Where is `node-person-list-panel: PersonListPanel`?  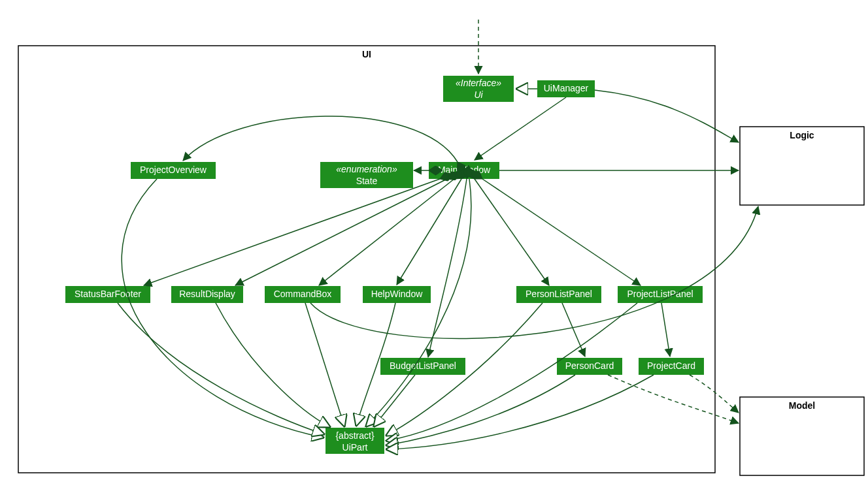 node-person-list-panel: PersonListPanel is located at coordinates (559, 295).